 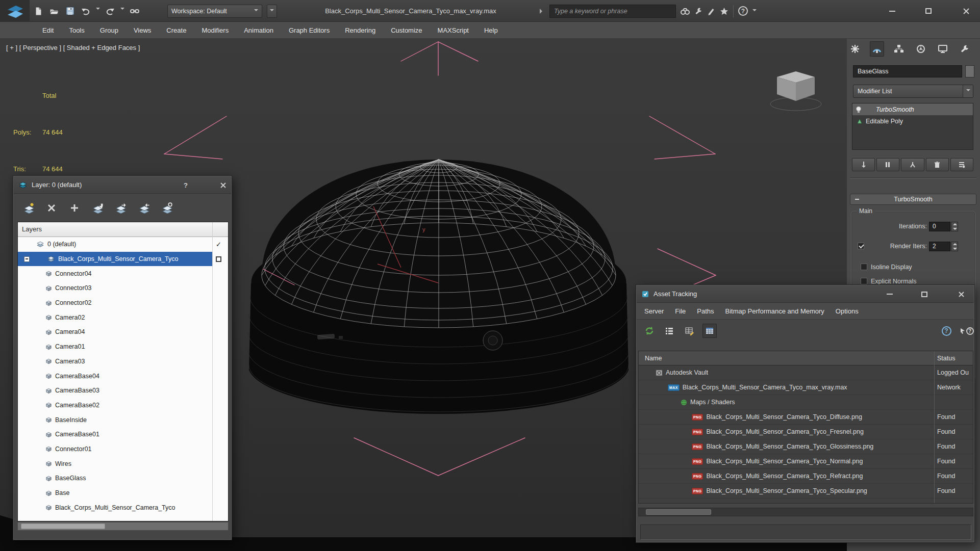 I want to click on workspace-dropdown: Workspace: Default, so click(x=215, y=11).